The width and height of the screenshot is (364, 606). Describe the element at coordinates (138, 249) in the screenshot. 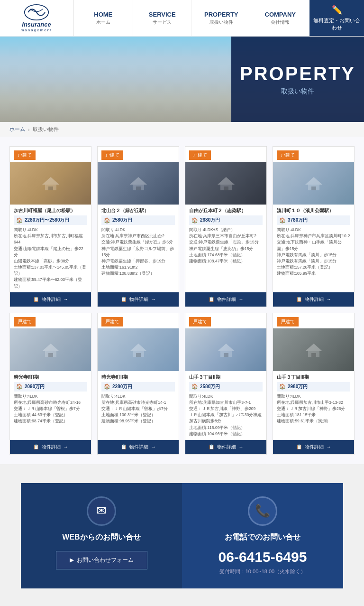

I see `property-card-body: 北山台２（緑が丘駅）🏠2580万円間取り:4LDK 所在地:兵庫県神戸市西区北山…` at that location.